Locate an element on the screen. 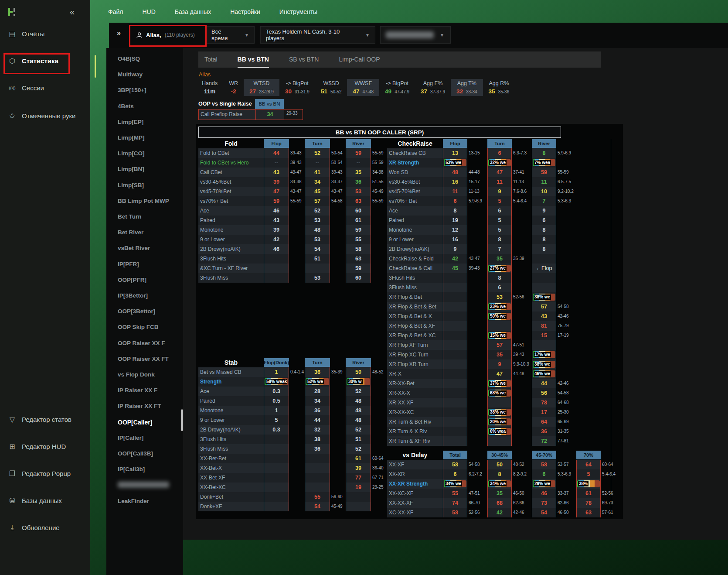 This screenshot has width=728, height=575. stat-category-oop-raiser-xx-ft: OOP Raiser XX FT is located at coordinates (143, 359).